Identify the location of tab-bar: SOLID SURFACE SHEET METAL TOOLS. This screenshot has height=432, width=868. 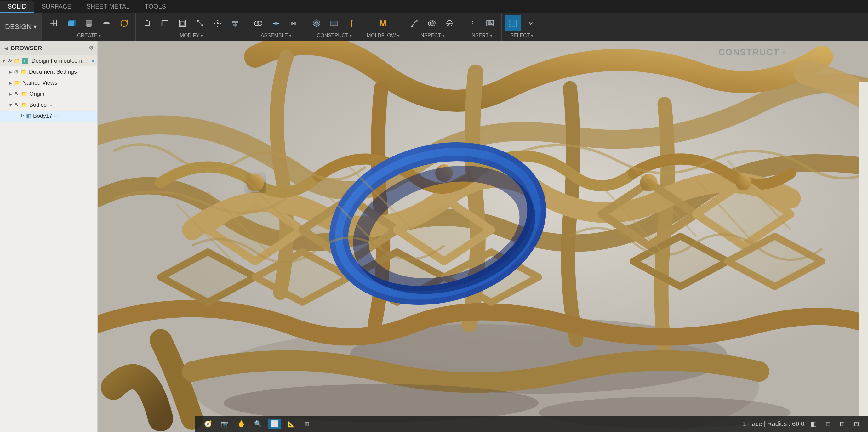
(434, 6).